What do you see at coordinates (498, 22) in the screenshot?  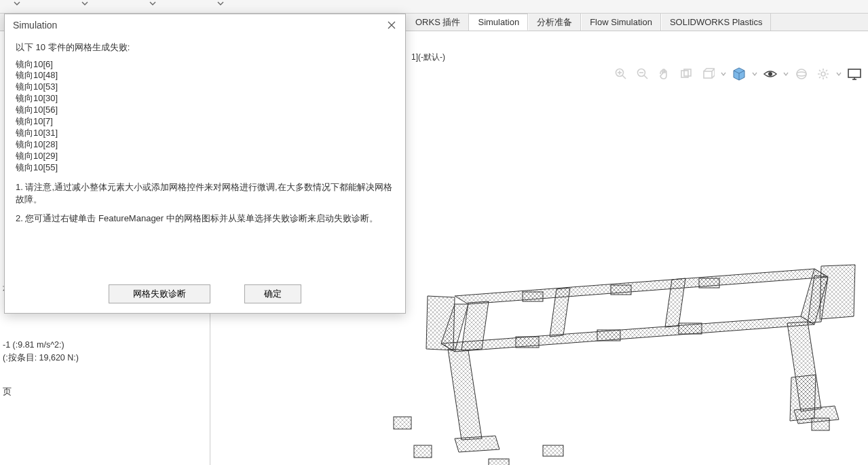 I see `tab-simulation: Simulation` at bounding box center [498, 22].